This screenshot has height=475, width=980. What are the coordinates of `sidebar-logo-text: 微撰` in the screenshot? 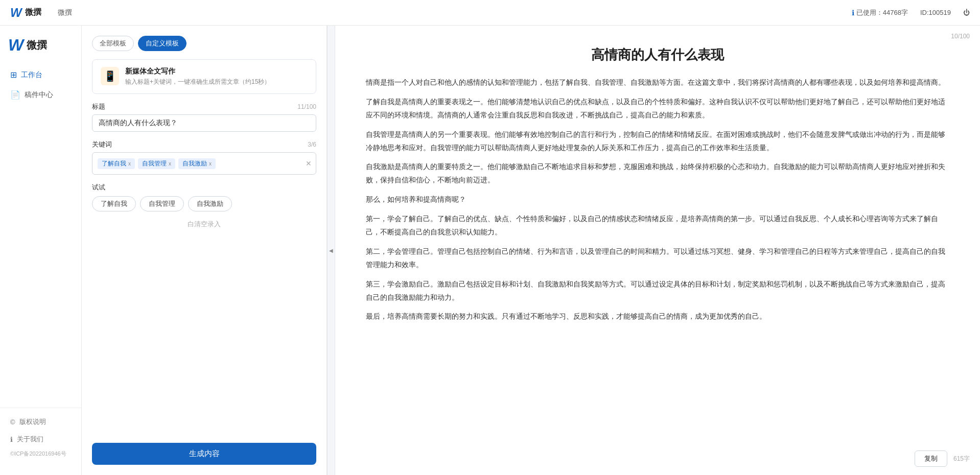 It's located at (37, 45).